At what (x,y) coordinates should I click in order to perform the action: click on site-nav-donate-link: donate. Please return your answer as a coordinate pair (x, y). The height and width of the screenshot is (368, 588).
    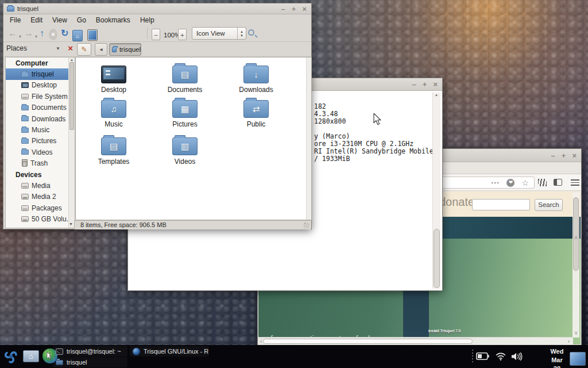
    Looking at the image, I should click on (457, 202).